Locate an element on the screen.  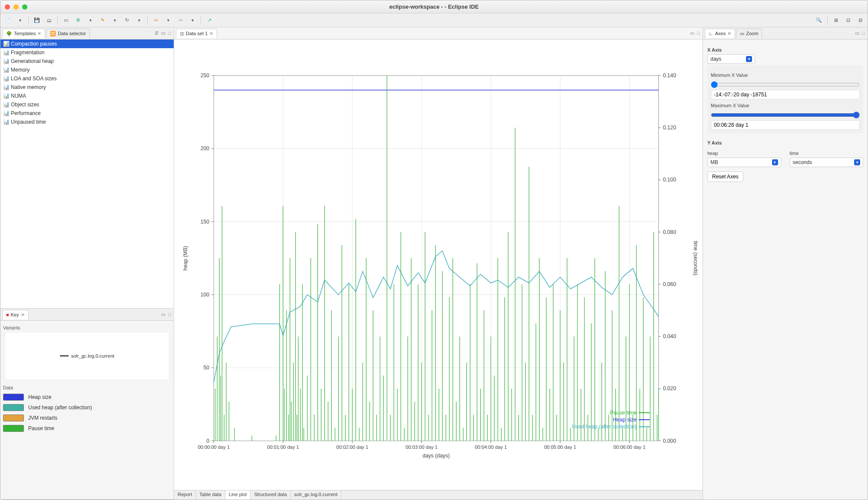
svg-text: Pause time is located at coordinates (624, 413).